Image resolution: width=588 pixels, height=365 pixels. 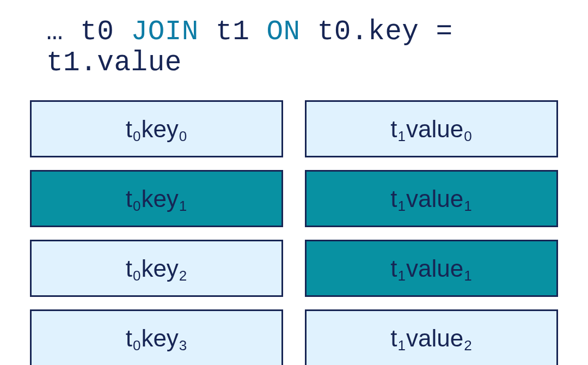 What do you see at coordinates (232, 32) in the screenshot?
I see `heading-t1: t1` at bounding box center [232, 32].